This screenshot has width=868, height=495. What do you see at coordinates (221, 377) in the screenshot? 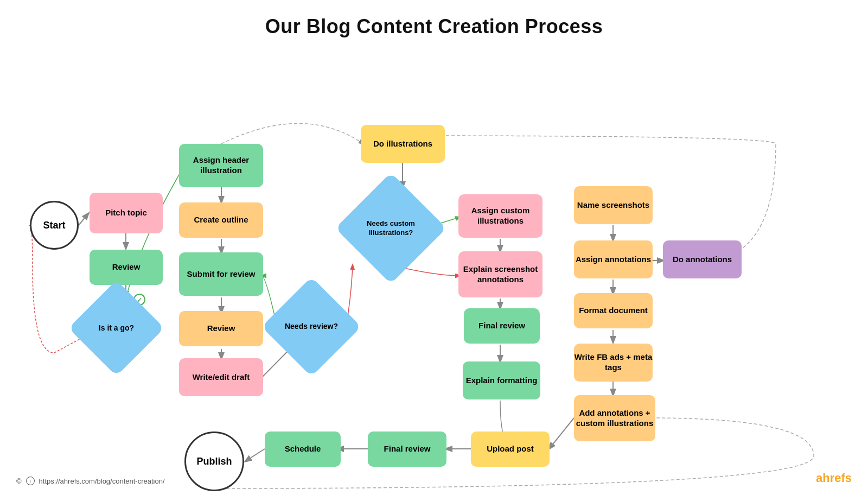
I see `write-edit-node: Write/edit draft` at bounding box center [221, 377].